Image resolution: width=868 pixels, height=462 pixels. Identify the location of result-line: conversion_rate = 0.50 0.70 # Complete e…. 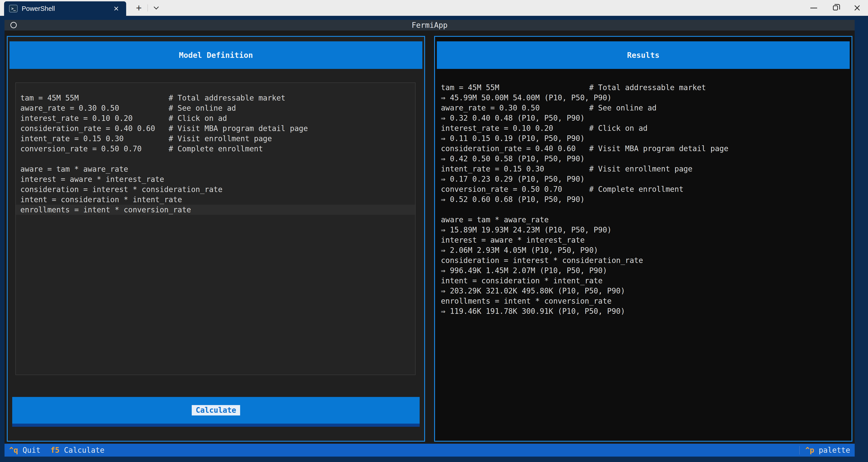
(646, 189).